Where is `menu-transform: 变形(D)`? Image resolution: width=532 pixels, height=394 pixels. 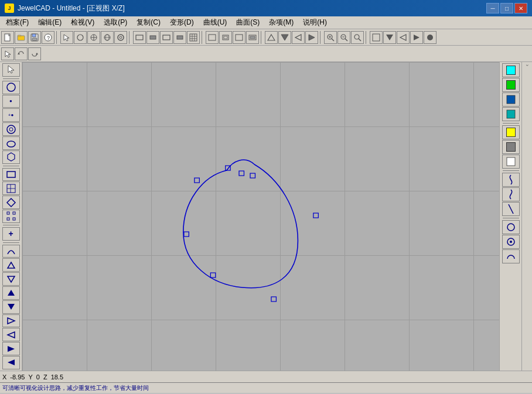
menu-transform: 变形(D) is located at coordinates (182, 22).